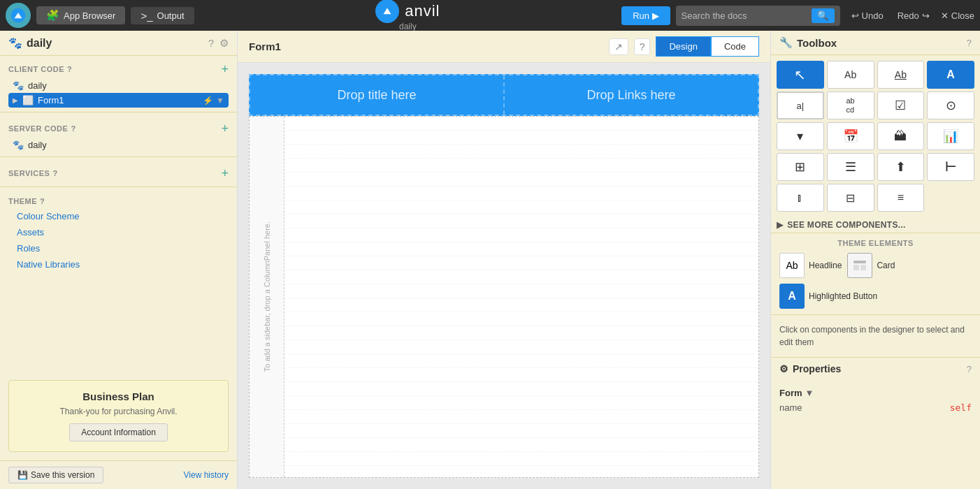  What do you see at coordinates (646, 15) in the screenshot?
I see `run-button: Run ▶` at bounding box center [646, 15].